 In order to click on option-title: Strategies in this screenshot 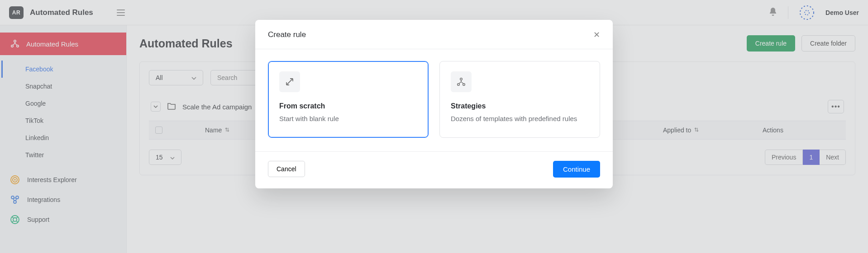, I will do `click(520, 106)`.